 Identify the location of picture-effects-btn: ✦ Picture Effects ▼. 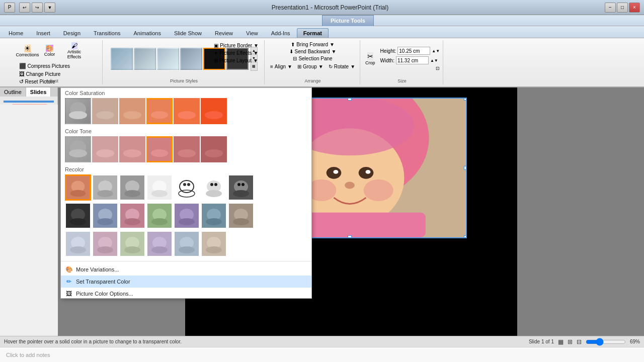
(236, 53).